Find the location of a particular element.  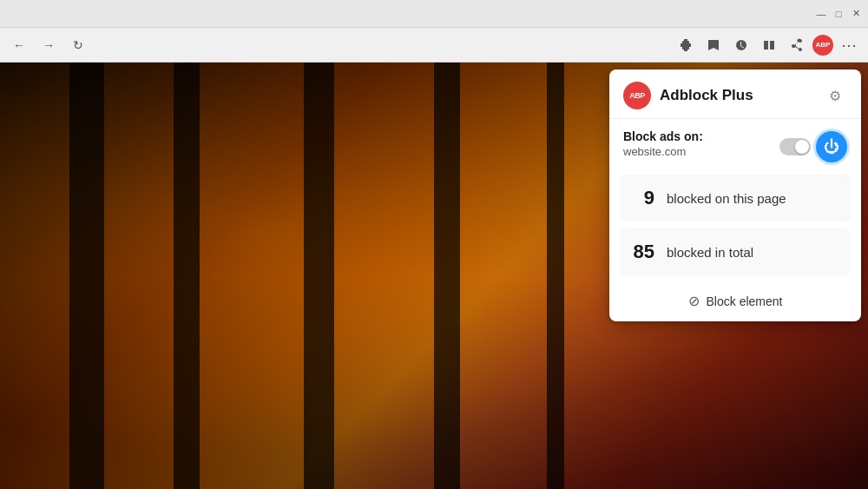

block-ads-domain: website.com is located at coordinates (663, 151).